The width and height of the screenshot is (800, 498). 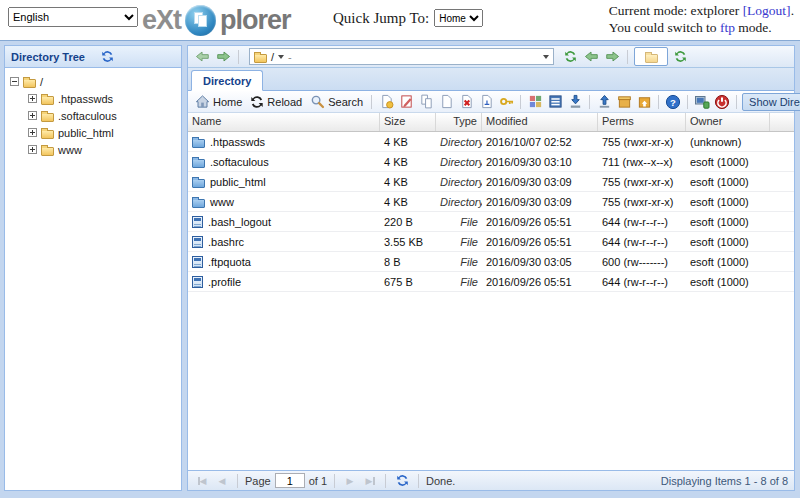 What do you see at coordinates (202, 481) in the screenshot?
I see `first-page-icon: ◀` at bounding box center [202, 481].